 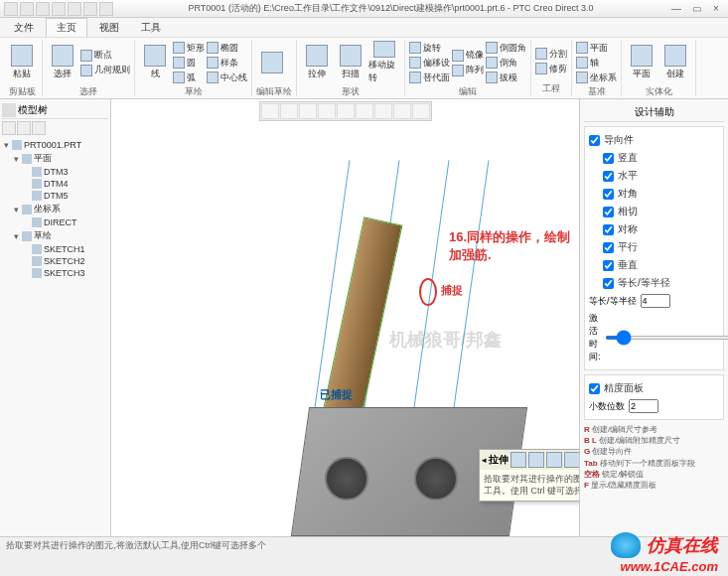 What do you see at coordinates (654, 388) in the screenshot?
I see `precision-header: 精度面板` at bounding box center [654, 388].